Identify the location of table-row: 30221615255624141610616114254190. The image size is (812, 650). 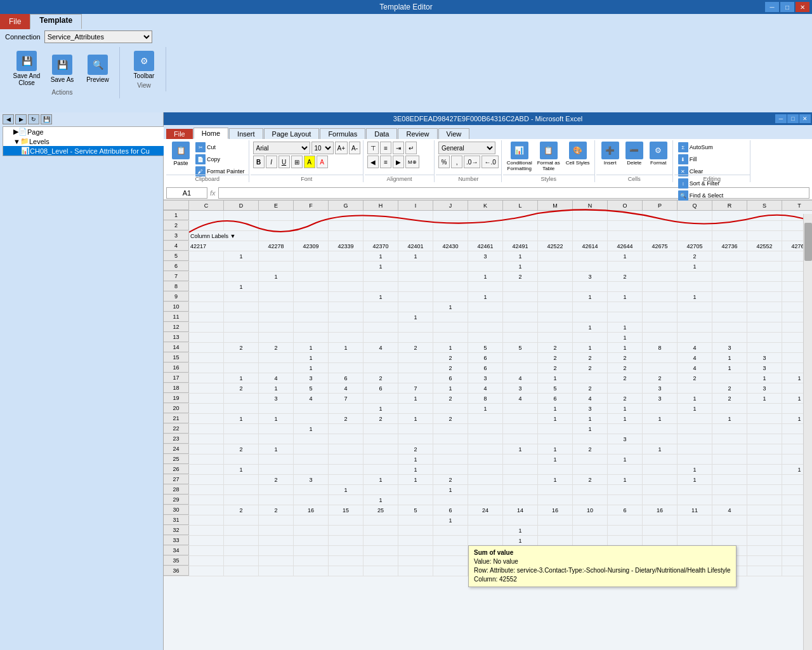
(488, 510).